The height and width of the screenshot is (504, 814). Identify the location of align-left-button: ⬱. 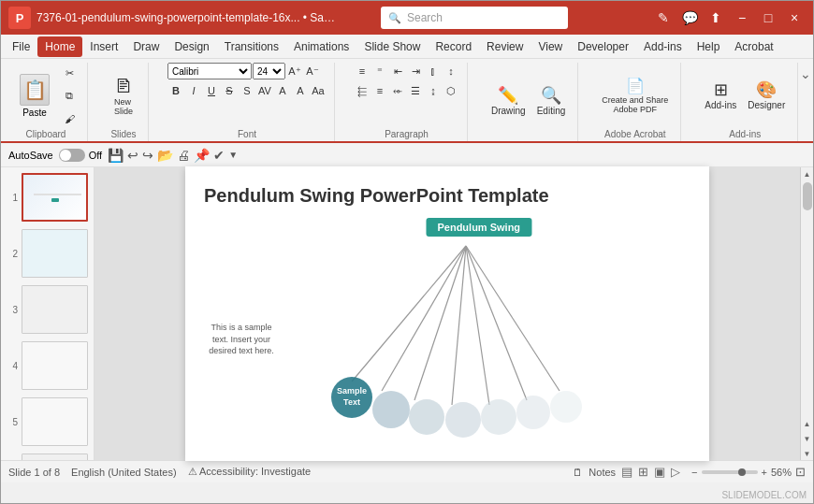
(362, 91).